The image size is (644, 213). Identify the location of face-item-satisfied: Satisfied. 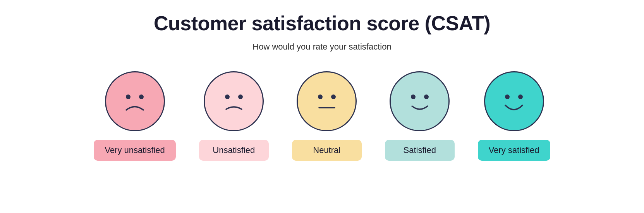
(420, 116).